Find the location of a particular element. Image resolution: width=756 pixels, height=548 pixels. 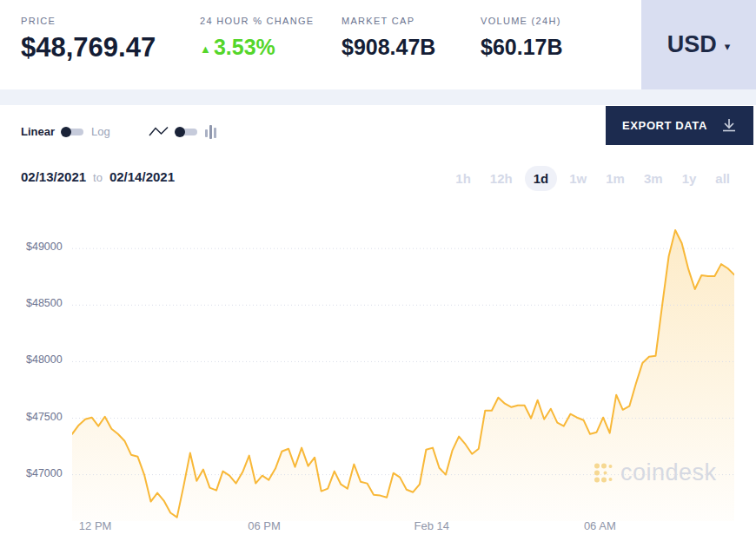

price-label: PRICE is located at coordinates (110, 21).